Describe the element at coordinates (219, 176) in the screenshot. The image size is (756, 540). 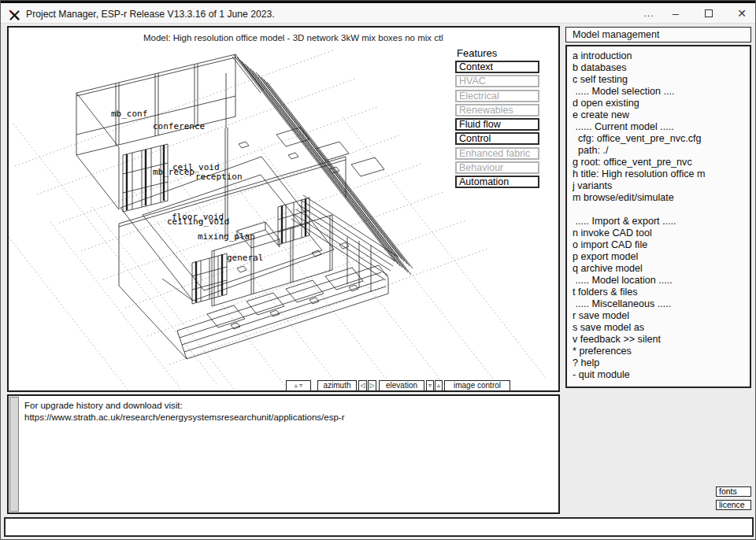
I see `zone-label: reception` at that location.